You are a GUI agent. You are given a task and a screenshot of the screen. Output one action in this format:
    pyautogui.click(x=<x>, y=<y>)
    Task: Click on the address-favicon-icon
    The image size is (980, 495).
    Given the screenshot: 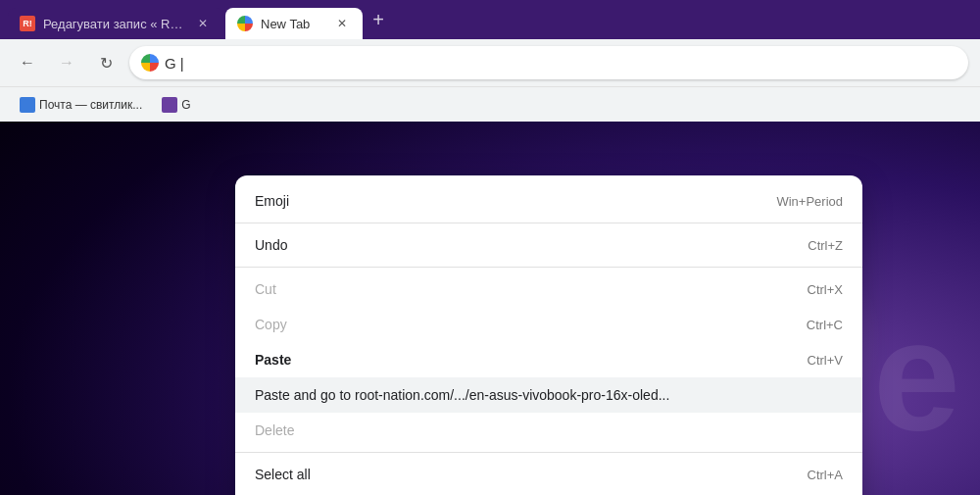 What is the action you would take?
    pyautogui.click(x=150, y=63)
    